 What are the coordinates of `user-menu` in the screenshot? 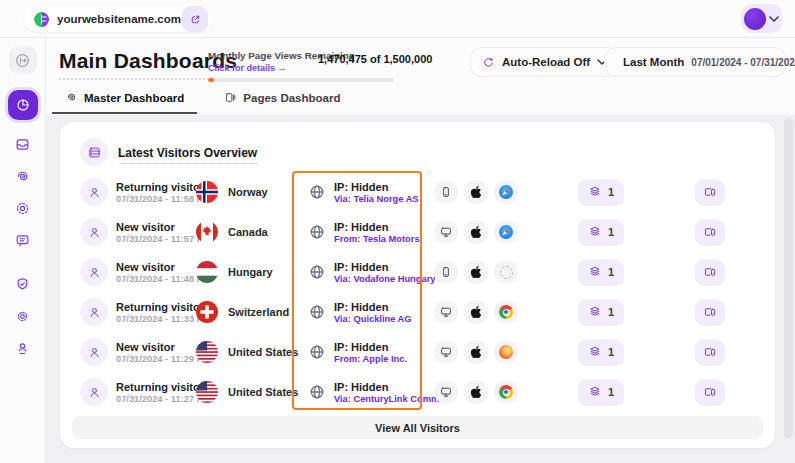 It's located at (762, 18).